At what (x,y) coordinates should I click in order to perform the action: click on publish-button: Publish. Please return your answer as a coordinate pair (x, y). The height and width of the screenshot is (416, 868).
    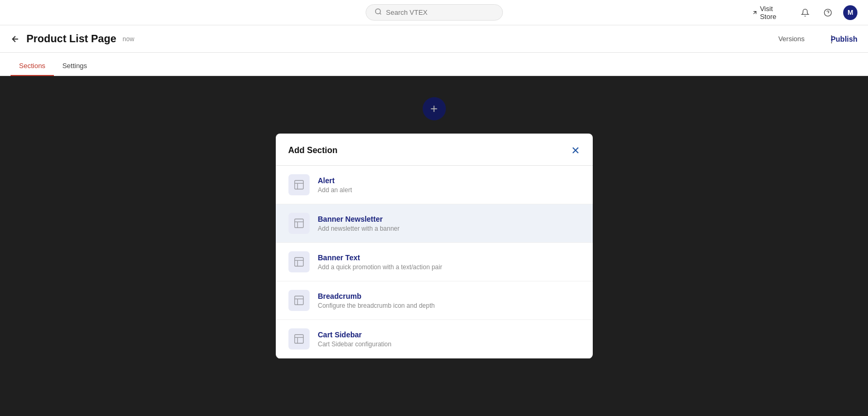
    Looking at the image, I should click on (844, 39).